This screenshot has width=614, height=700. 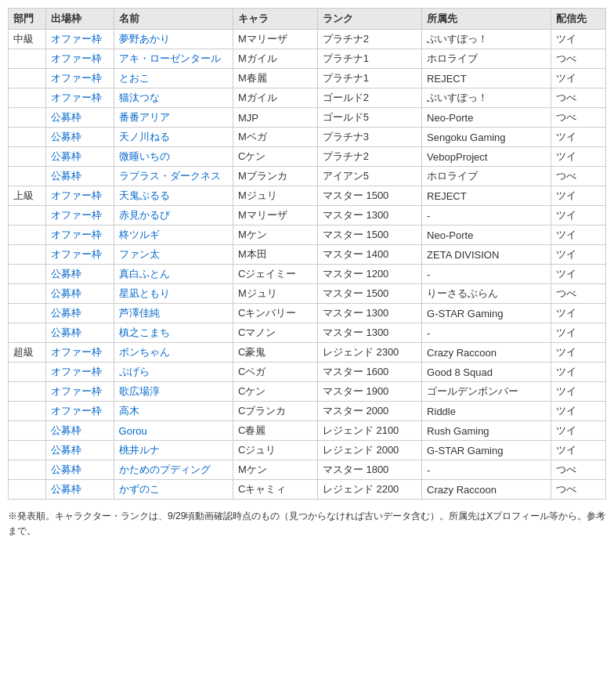 What do you see at coordinates (139, 97) in the screenshot?
I see `name-link: 猫汰つな` at bounding box center [139, 97].